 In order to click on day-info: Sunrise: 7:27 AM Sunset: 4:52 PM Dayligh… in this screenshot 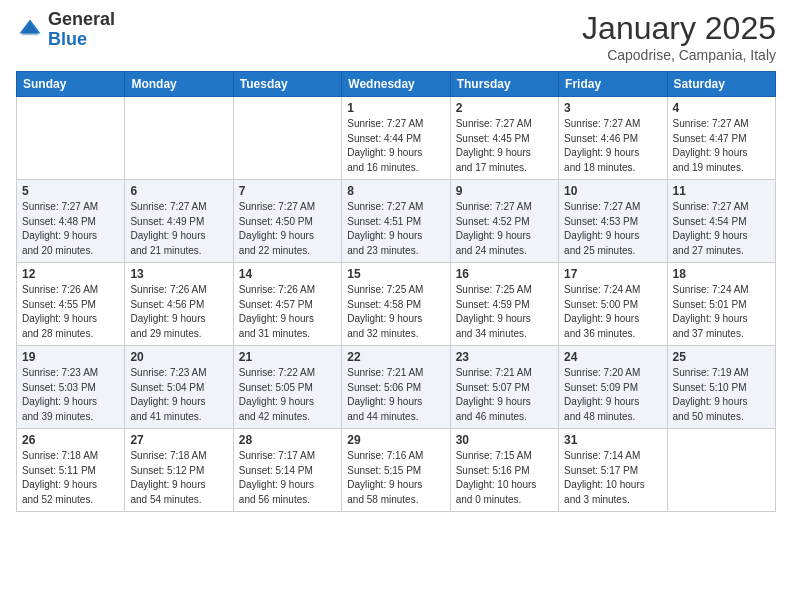, I will do `click(504, 229)`.